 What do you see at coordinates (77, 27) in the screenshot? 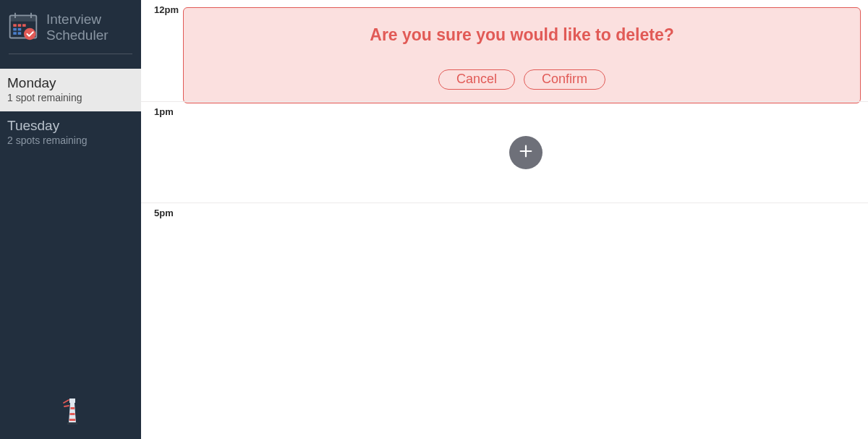
I see `app-title: Interview Scheduler` at bounding box center [77, 27].